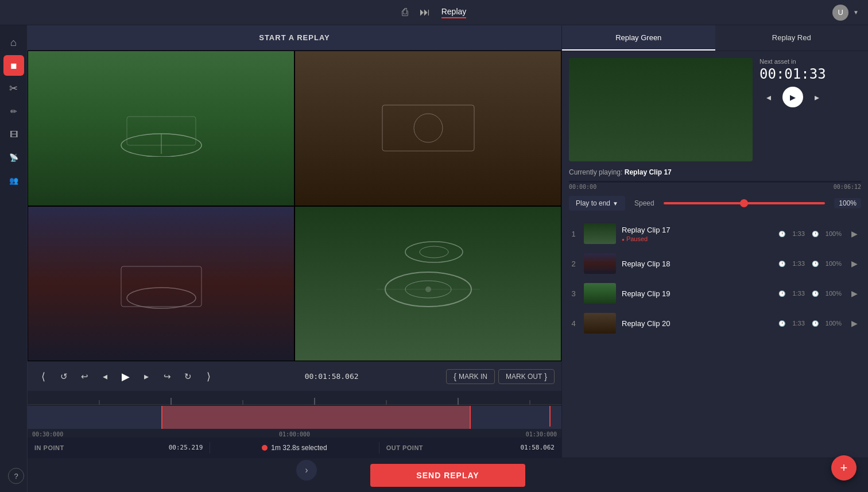  Describe the element at coordinates (715, 181) in the screenshot. I see `progress-bar-track` at that location.